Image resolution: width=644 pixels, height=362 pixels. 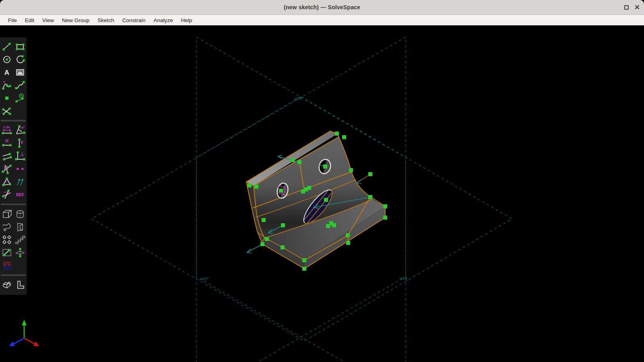 I want to click on rectangle-icon, so click(x=20, y=47).